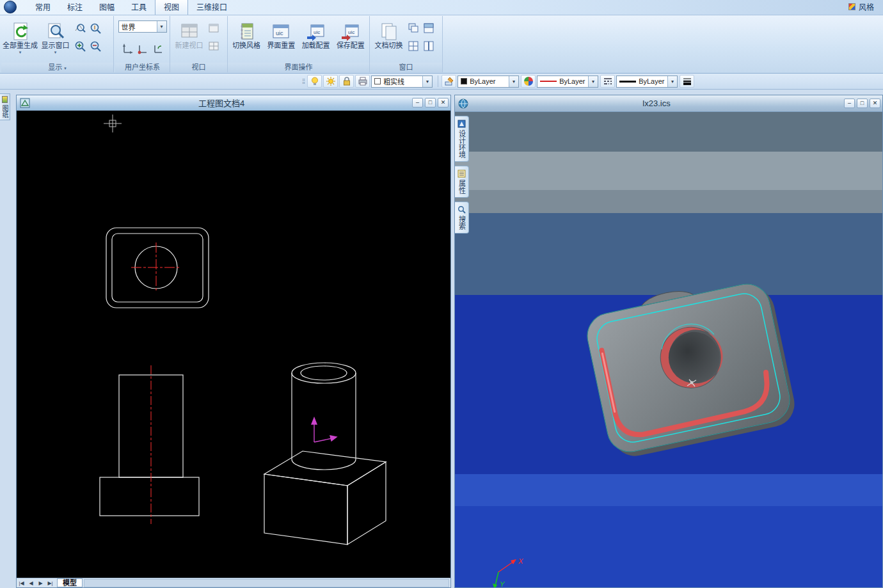 This screenshot has height=588, width=883. What do you see at coordinates (22, 584) in the screenshot?
I see `first-sheet-button: |◀` at bounding box center [22, 584].